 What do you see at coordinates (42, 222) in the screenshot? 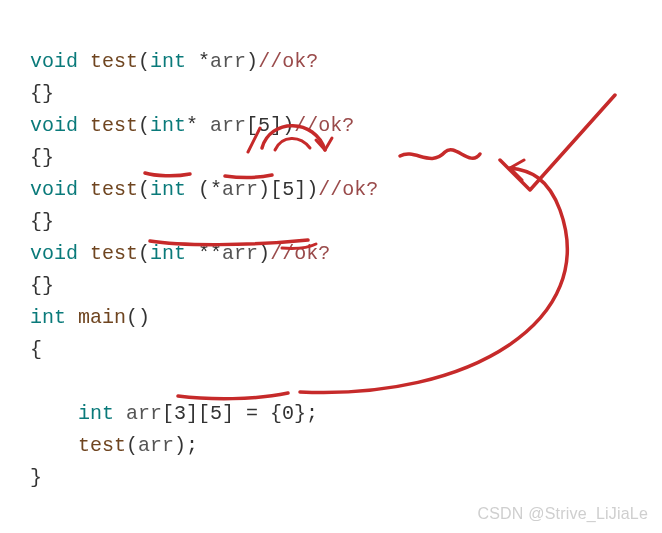
I see `code-line-6: {}` at bounding box center [42, 222].